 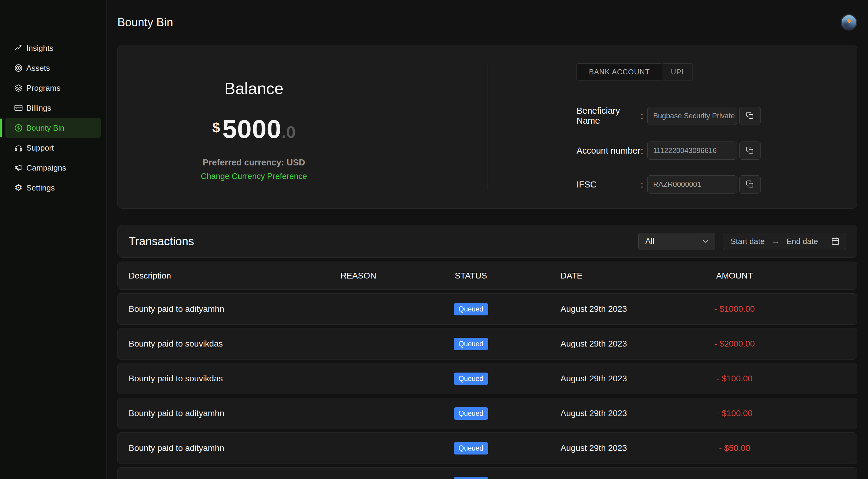 I want to click on transactions-title: Transactions, so click(x=161, y=242).